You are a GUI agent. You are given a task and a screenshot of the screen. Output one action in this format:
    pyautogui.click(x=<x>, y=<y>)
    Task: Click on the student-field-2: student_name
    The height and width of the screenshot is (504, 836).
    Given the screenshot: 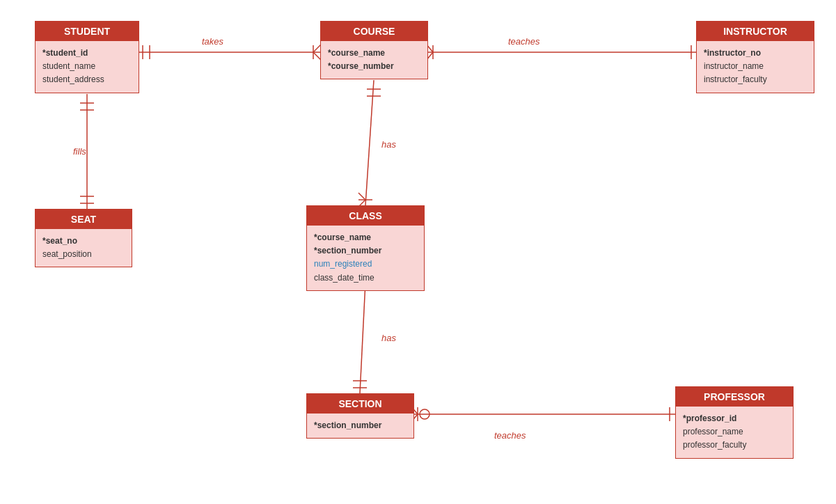 What is the action you would take?
    pyautogui.click(x=87, y=67)
    